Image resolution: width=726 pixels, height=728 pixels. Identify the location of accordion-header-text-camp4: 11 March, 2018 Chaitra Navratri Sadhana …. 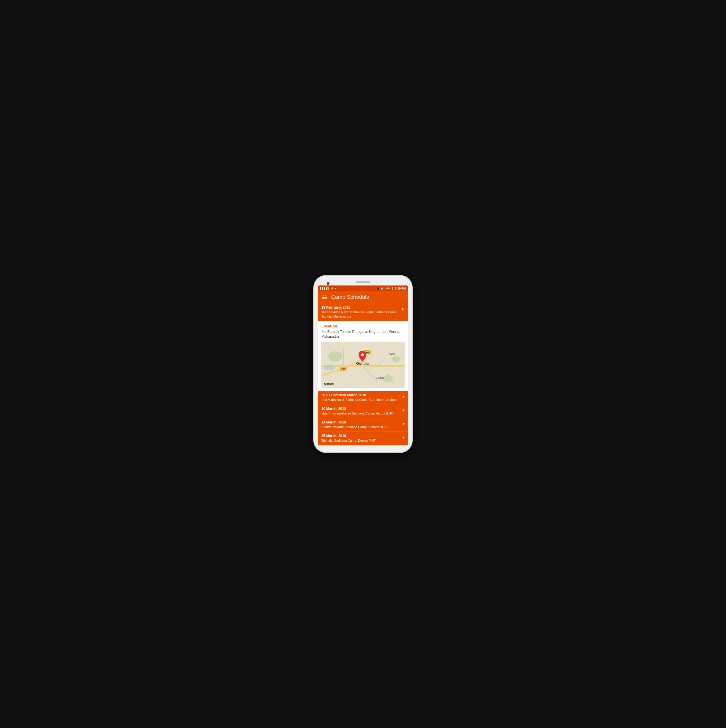
(361, 424).